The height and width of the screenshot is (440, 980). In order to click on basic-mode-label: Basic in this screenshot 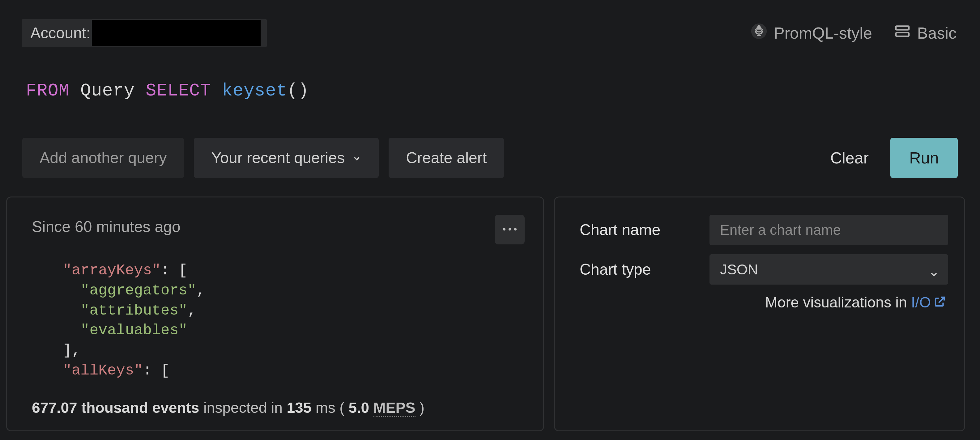, I will do `click(937, 33)`.